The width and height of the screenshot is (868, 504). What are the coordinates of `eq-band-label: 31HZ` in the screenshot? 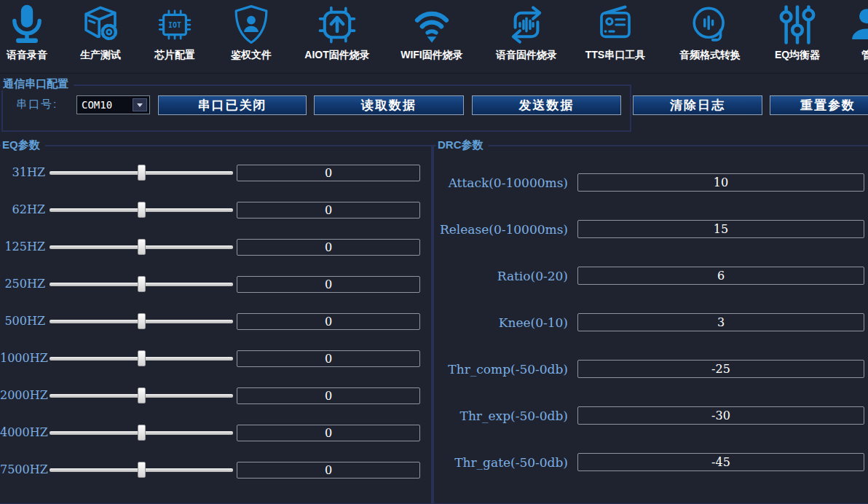 It's located at (23, 172).